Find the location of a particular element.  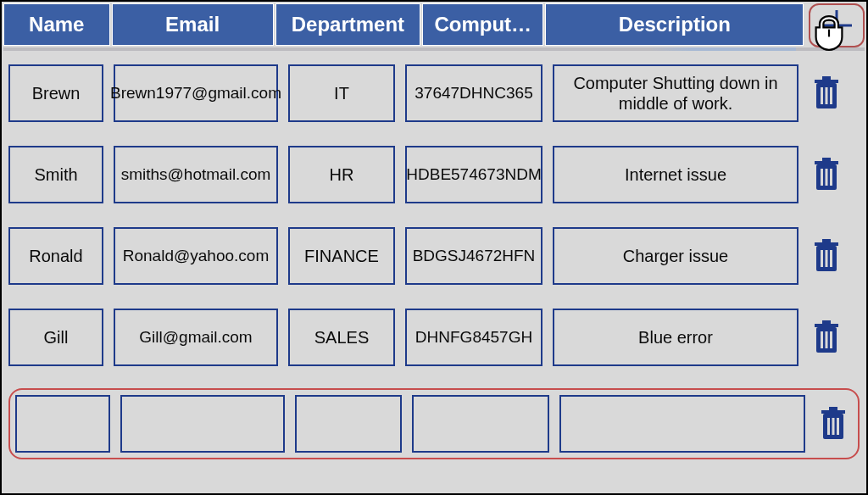

header-description: Description is located at coordinates (675, 25).